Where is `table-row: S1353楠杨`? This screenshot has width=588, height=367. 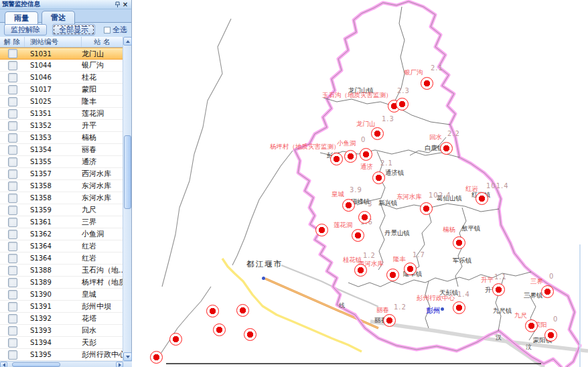
table-row: S1353楠杨 is located at coordinates (62, 138).